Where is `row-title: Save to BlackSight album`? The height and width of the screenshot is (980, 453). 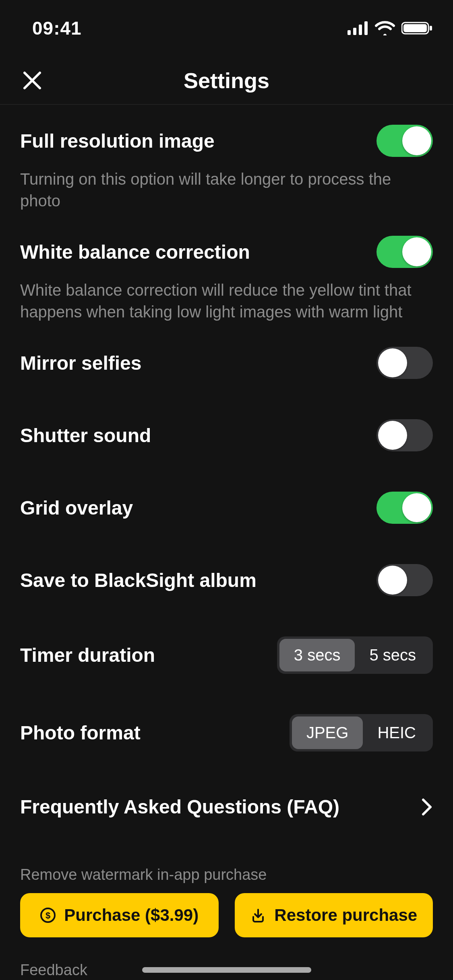 row-title: Save to BlackSight album is located at coordinates (139, 580).